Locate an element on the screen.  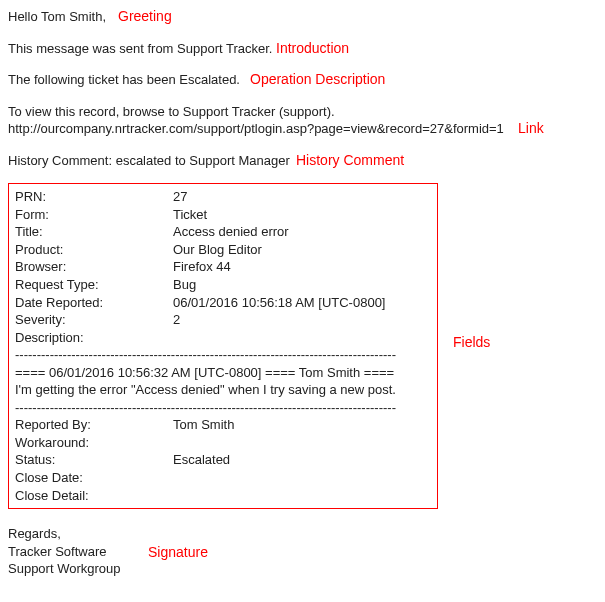
history-row: History Comment: escalated to Support Ma… is located at coordinates (302, 161).